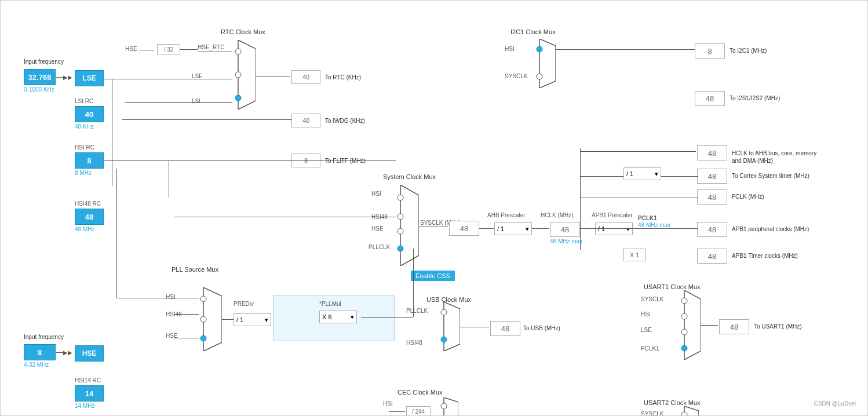 This screenshot has height=416, width=868. I want to click on prediv-label: PREDiv, so click(243, 304).